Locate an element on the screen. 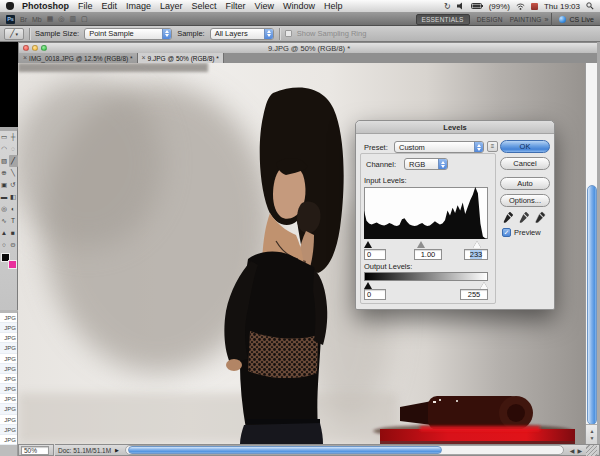 Image resolution: width=600 pixels, height=456 pixels. dodge-tool: ◐ is located at coordinates (14, 209).